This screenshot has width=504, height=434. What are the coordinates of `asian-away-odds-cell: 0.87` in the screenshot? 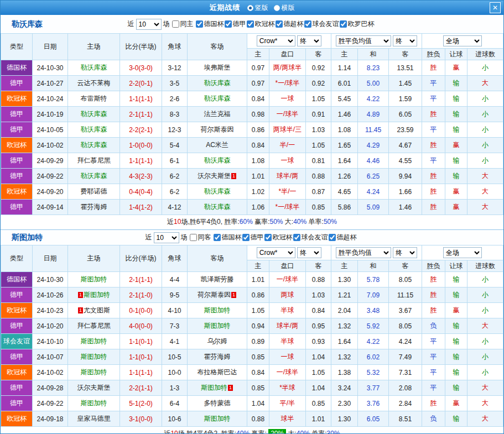 It's located at (319, 192).